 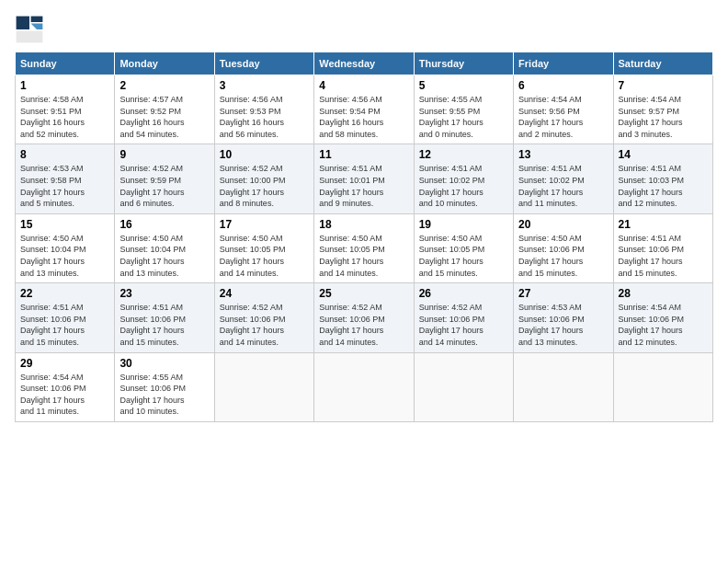 I want to click on calendar-cell: 1Sunrise: 4:58 AMSunset: 9:51 PMDaylight…, so click(x=65, y=110).